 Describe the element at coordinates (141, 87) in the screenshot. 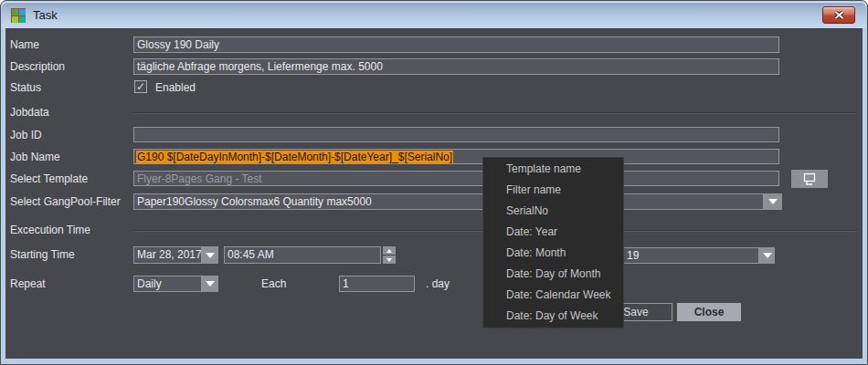

I see `check-icon: ✓` at that location.